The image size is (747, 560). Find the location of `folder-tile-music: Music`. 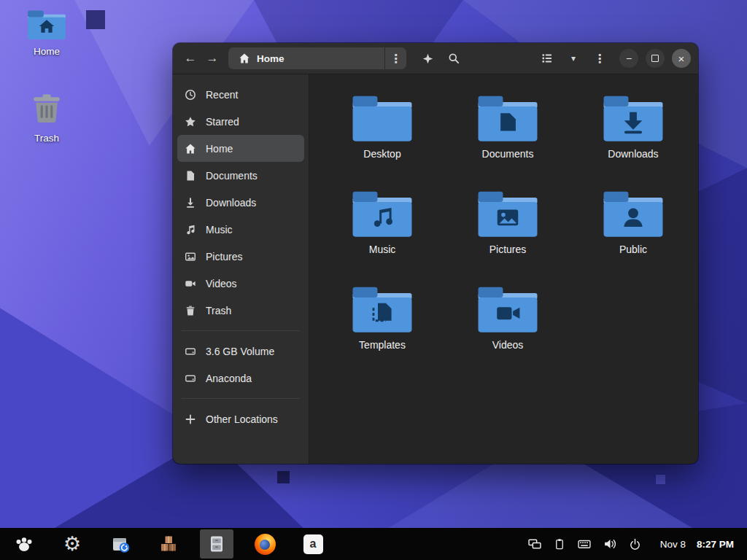

folder-tile-music: Music is located at coordinates (382, 236).